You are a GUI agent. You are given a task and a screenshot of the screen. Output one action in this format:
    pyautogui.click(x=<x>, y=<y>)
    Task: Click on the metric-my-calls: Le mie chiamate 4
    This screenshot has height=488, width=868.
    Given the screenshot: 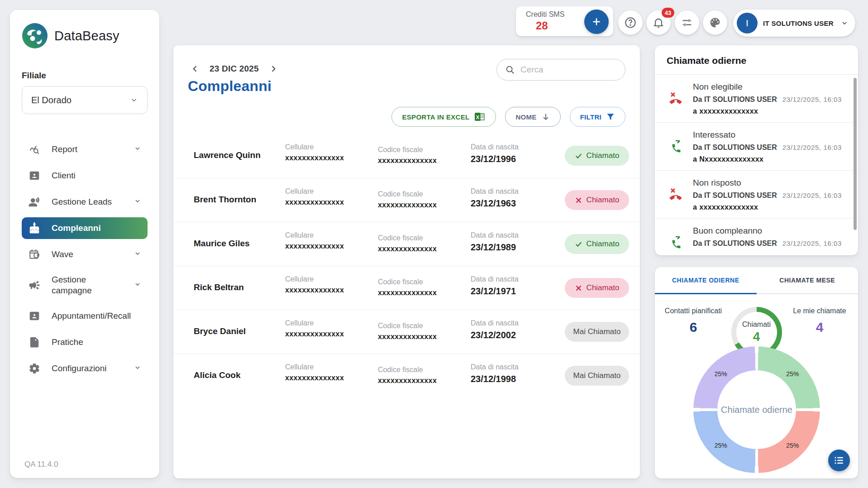 What is the action you would take?
    pyautogui.click(x=820, y=318)
    